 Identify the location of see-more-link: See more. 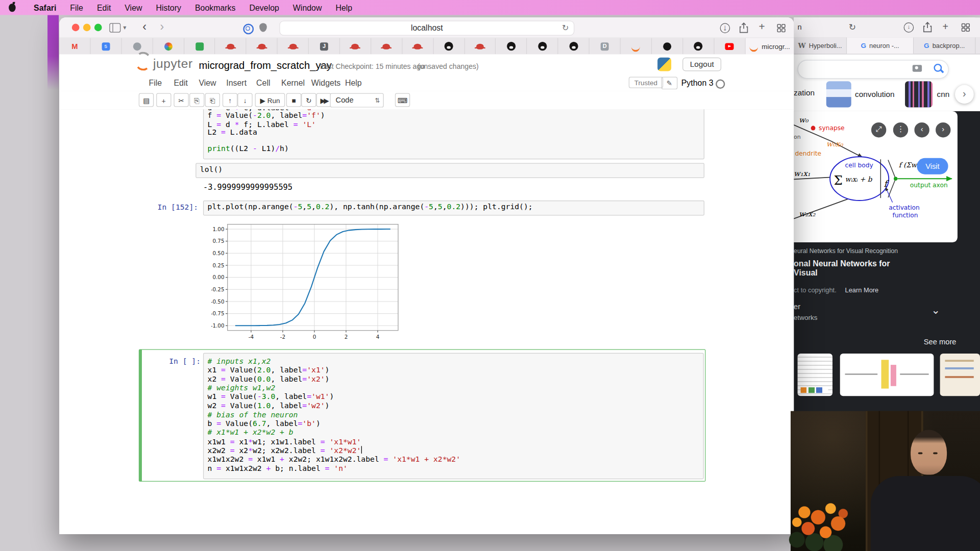
(940, 342).